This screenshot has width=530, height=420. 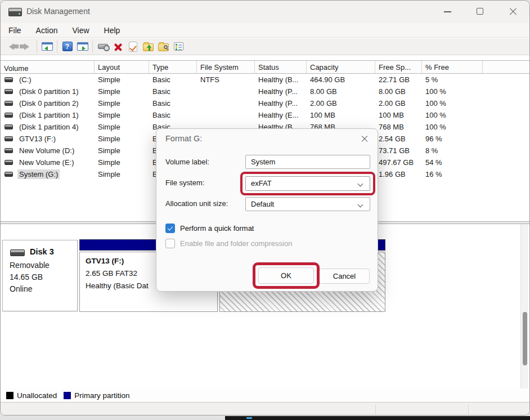 I want to click on dialog-title: Format G:, so click(x=183, y=138).